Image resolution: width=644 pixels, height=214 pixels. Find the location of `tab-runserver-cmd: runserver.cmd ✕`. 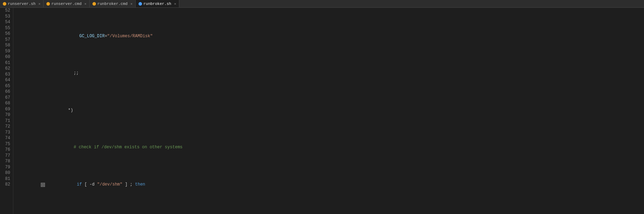

tab-runserver-cmd: runserver.cmd ✕ is located at coordinates (67, 4).